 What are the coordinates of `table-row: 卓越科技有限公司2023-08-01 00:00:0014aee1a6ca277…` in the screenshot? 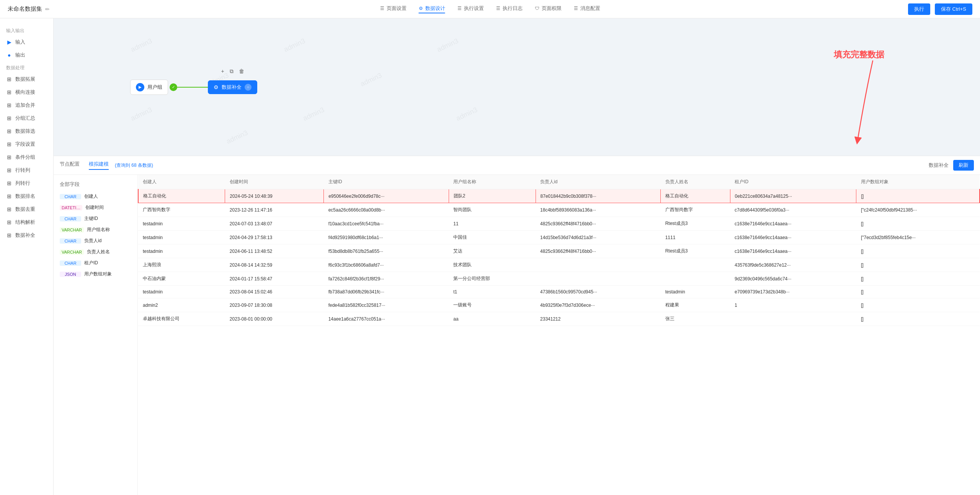 It's located at (559, 319).